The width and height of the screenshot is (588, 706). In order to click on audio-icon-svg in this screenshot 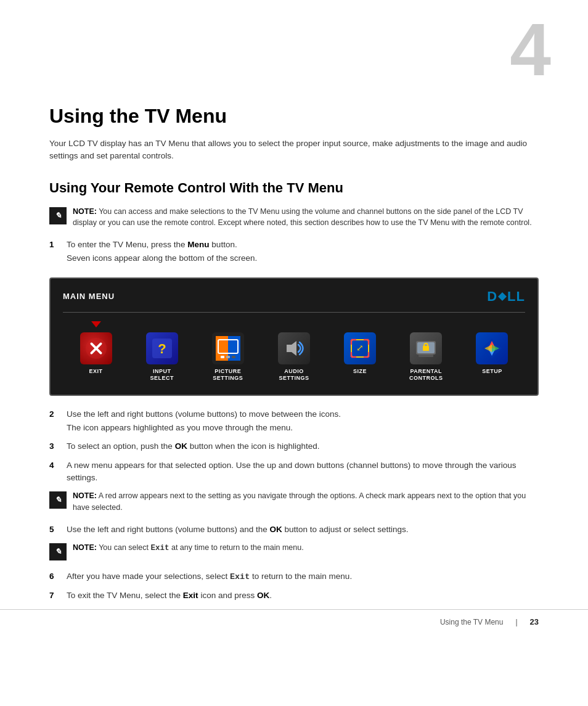, I will do `click(294, 348)`.